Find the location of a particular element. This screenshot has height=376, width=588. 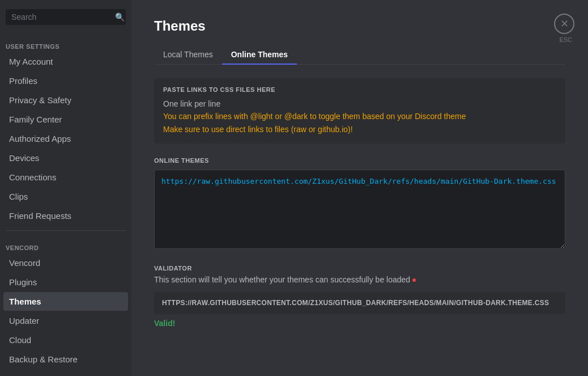

sidebar-item-clips: Clips is located at coordinates (66, 196).